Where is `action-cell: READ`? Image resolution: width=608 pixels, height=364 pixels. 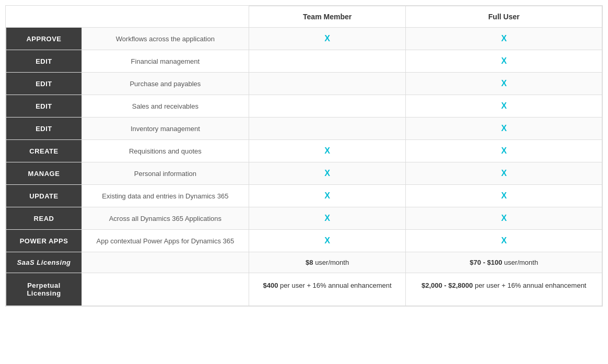
action-cell: READ is located at coordinates (44, 218).